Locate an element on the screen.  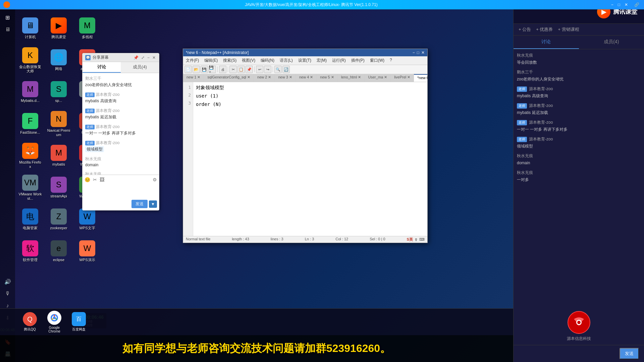
right-msg-text-4: mybatis 延迟加载 is located at coordinates (579, 113).